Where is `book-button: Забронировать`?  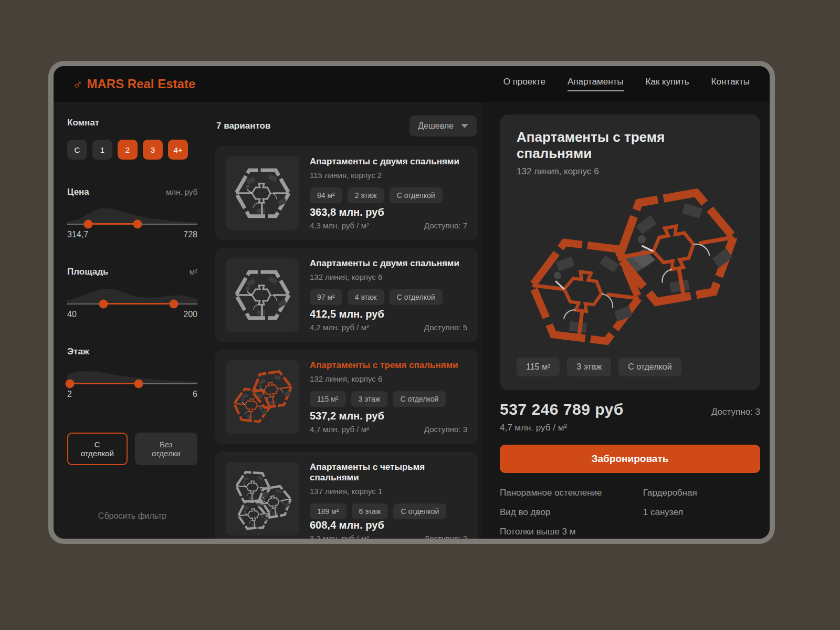 book-button: Забронировать is located at coordinates (630, 459).